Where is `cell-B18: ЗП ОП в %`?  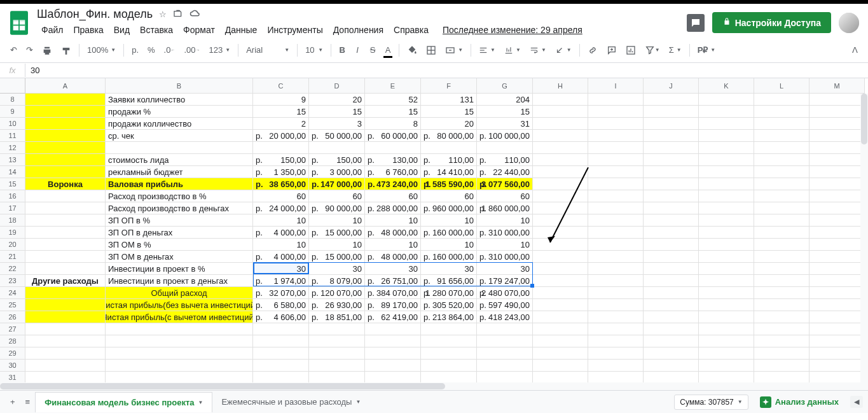
cell-B18: ЗП ОП в % is located at coordinates (179, 220).